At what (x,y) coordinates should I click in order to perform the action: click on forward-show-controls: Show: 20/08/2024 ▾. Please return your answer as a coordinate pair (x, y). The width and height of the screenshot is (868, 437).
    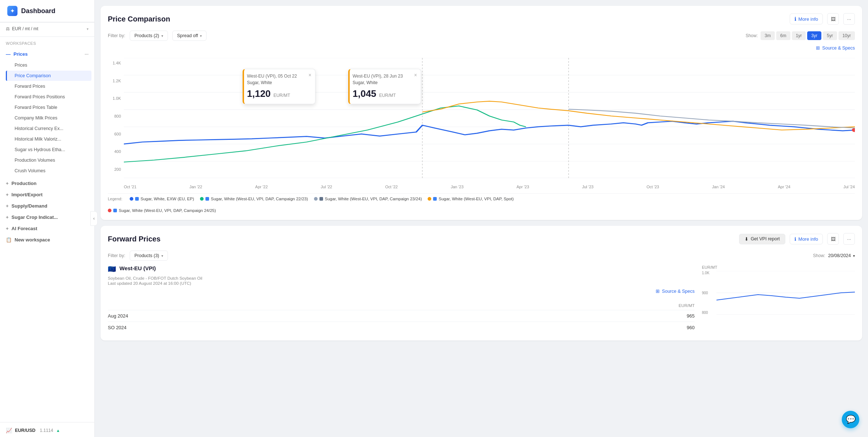
    Looking at the image, I should click on (834, 256).